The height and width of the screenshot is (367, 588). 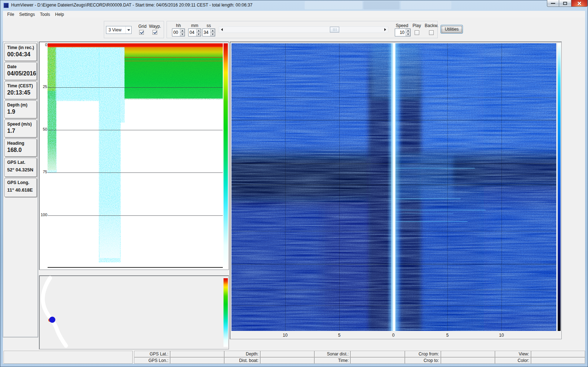 What do you see at coordinates (21, 148) in the screenshot?
I see `info-panel-heading: Heading 168.0` at bounding box center [21, 148].